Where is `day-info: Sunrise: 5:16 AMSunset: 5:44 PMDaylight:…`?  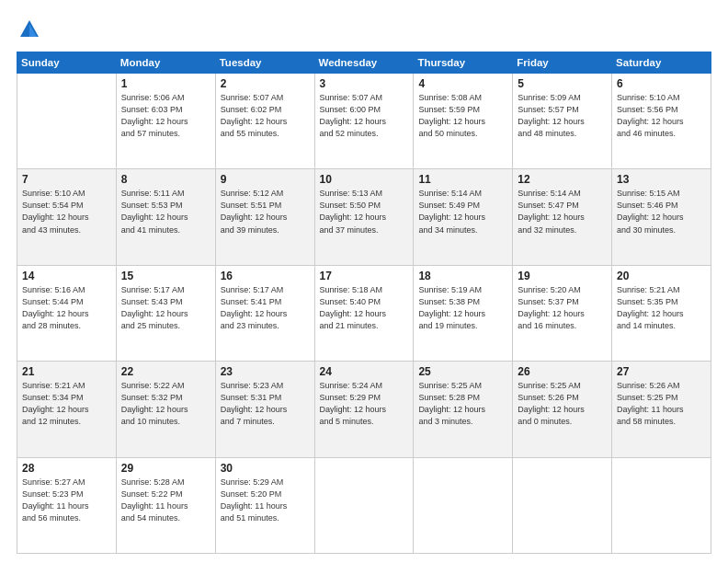
day-info: Sunrise: 5:16 AMSunset: 5:44 PMDaylight:… is located at coordinates (66, 308).